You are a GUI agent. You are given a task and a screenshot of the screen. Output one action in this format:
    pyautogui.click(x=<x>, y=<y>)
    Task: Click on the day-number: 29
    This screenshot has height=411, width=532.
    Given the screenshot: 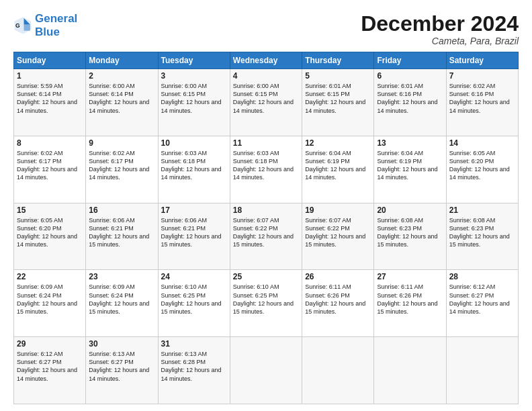 What is the action you would take?
    pyautogui.click(x=50, y=344)
    